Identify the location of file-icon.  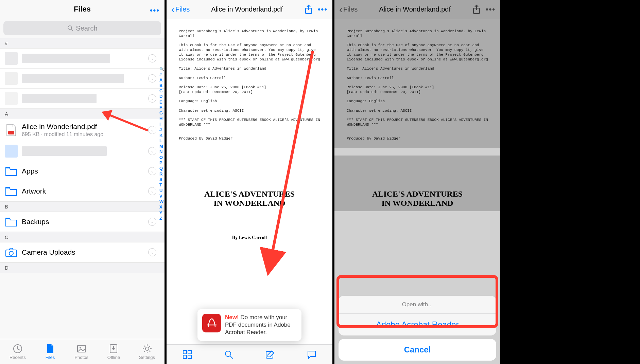
(50, 349).